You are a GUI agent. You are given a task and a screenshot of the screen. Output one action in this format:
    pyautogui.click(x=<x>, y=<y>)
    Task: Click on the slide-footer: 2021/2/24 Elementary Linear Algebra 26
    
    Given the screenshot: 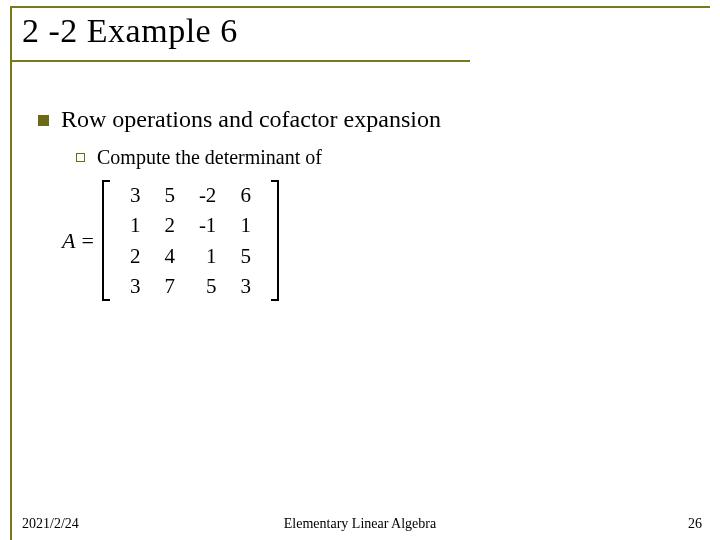 What is the action you would take?
    pyautogui.click(x=360, y=524)
    